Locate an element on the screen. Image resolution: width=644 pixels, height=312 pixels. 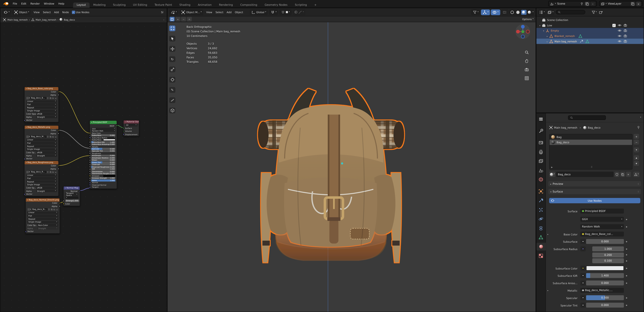
bsdf-socket is located at coordinates (116, 126).